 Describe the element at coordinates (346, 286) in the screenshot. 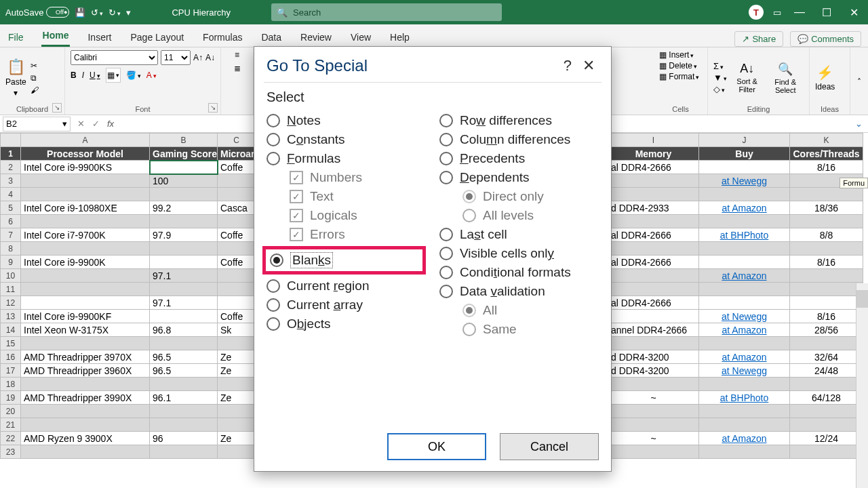

I see `opt-current-region: Current region` at that location.